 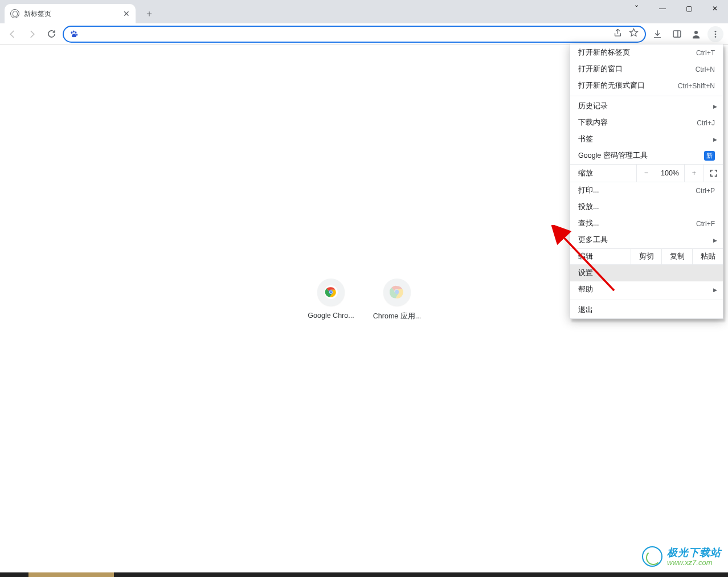 I want to click on menu-history: 历史记录▶, so click(x=647, y=106).